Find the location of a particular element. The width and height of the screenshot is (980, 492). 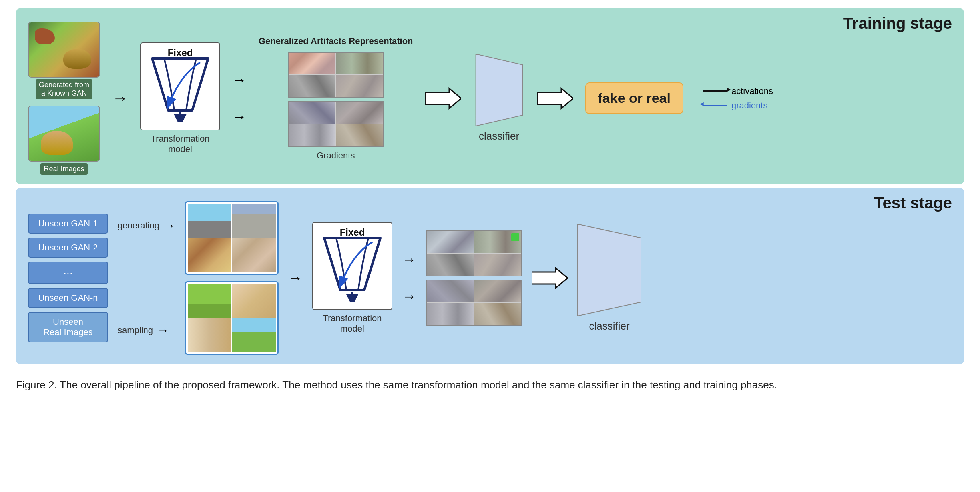

test-title: Test stage is located at coordinates (913, 203).